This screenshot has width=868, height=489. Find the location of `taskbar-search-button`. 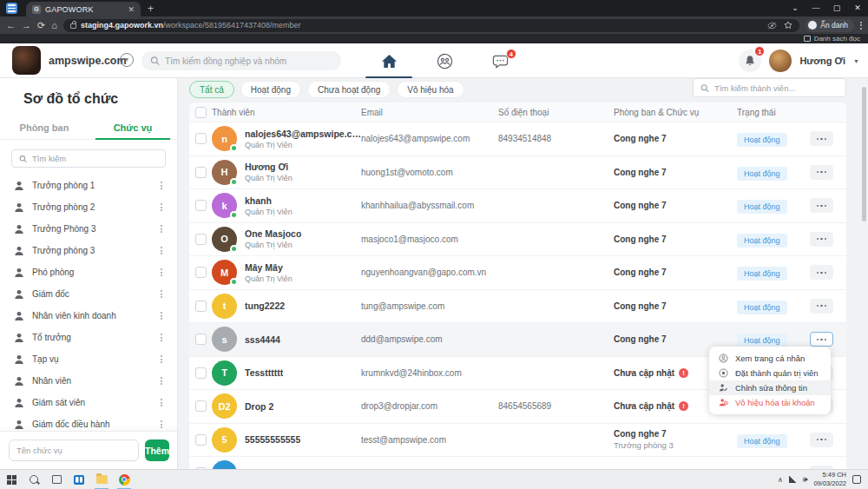

taskbar-search-button is located at coordinates (34, 479).